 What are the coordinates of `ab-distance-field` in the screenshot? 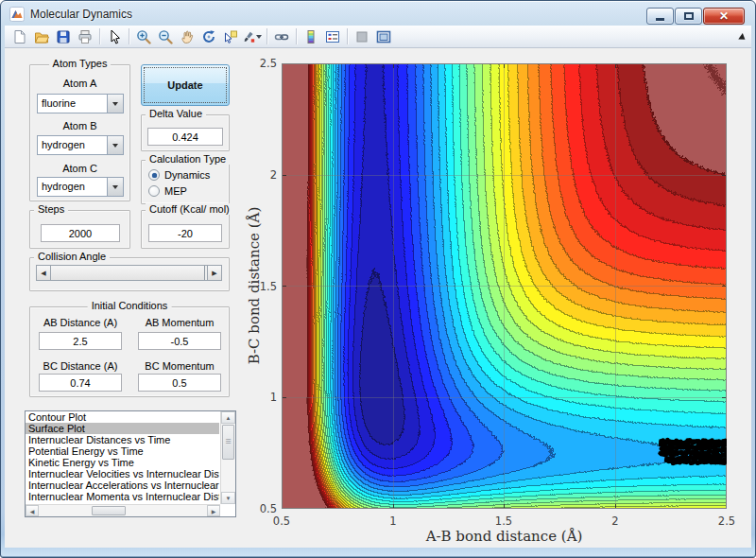 It's located at (80, 340).